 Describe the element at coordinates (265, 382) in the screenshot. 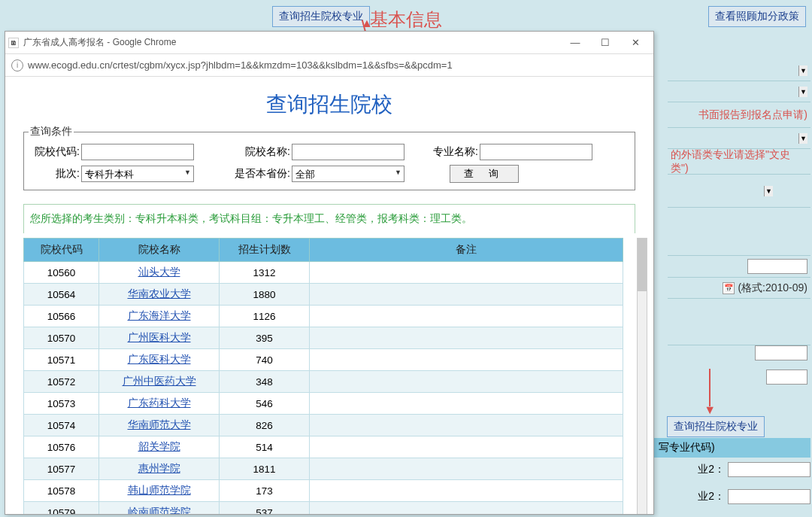

I see `cell-plan: 348` at that location.